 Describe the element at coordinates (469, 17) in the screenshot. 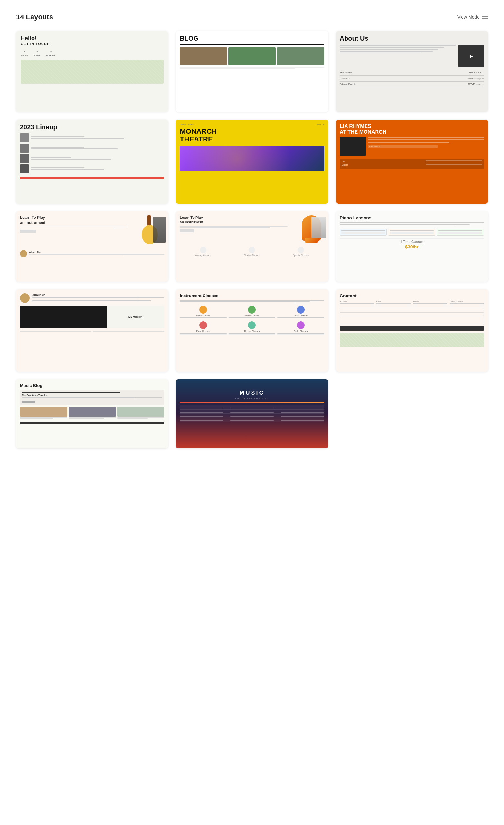

I see `view-mode-label: View Mode` at that location.